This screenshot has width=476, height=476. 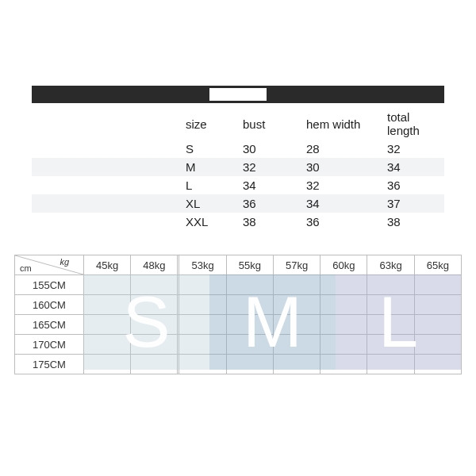 What do you see at coordinates (297, 265) in the screenshot?
I see `reco-col: 57kg` at bounding box center [297, 265].